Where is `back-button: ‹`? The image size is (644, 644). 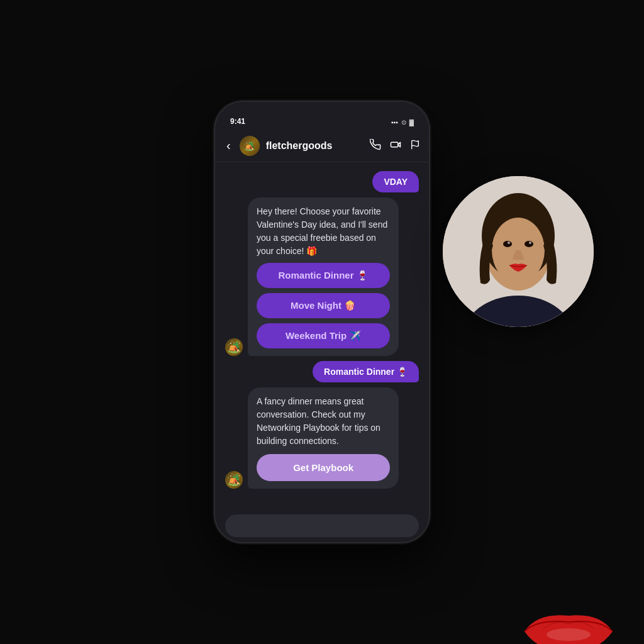
back-button: ‹ is located at coordinates (229, 146).